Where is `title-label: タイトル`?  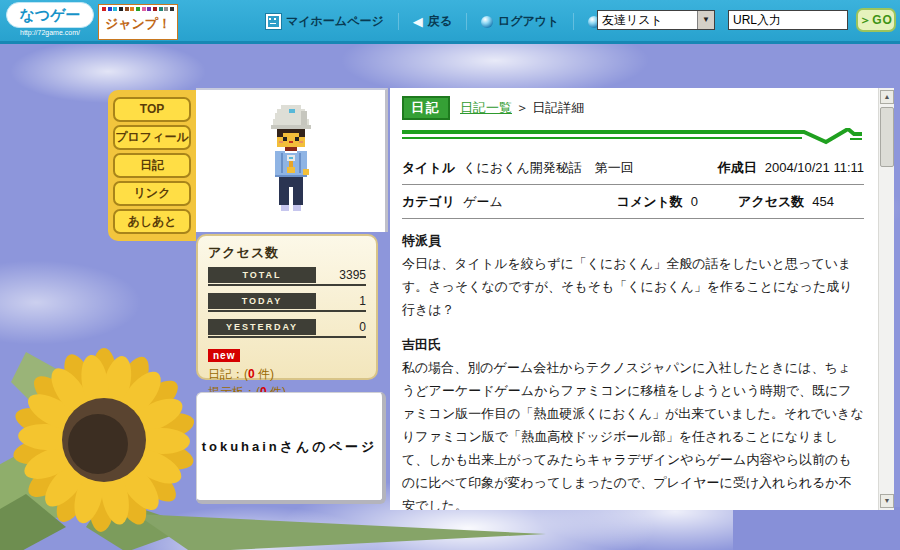 title-label: タイトル is located at coordinates (428, 168).